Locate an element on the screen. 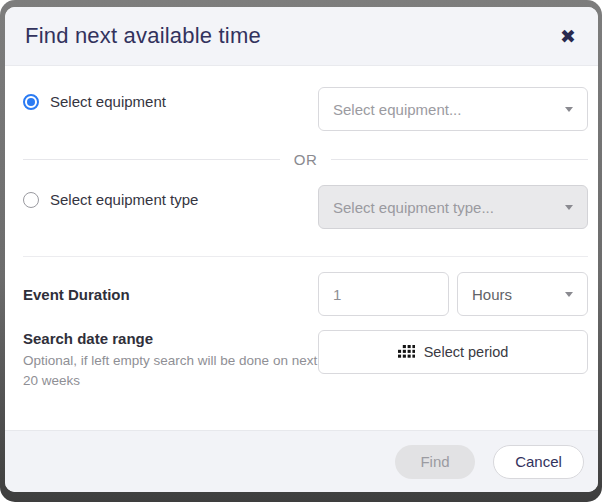 This screenshot has height=502, width=602. duration-controls: Hours is located at coordinates (453, 294).